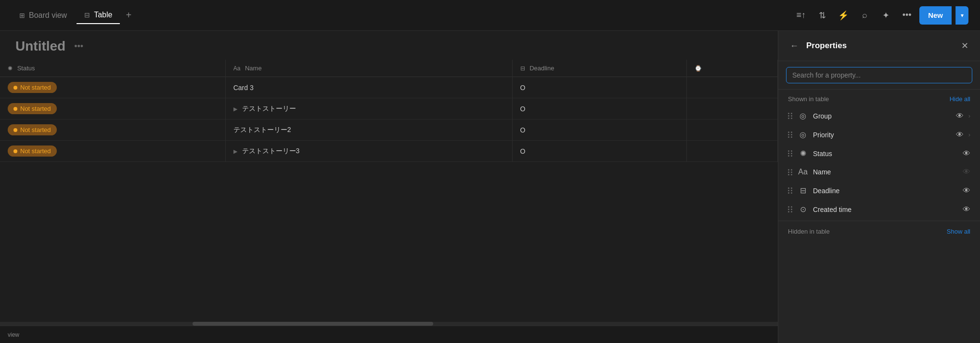 This screenshot has width=980, height=343. I want to click on cell-name: テストストーリー2, so click(369, 130).